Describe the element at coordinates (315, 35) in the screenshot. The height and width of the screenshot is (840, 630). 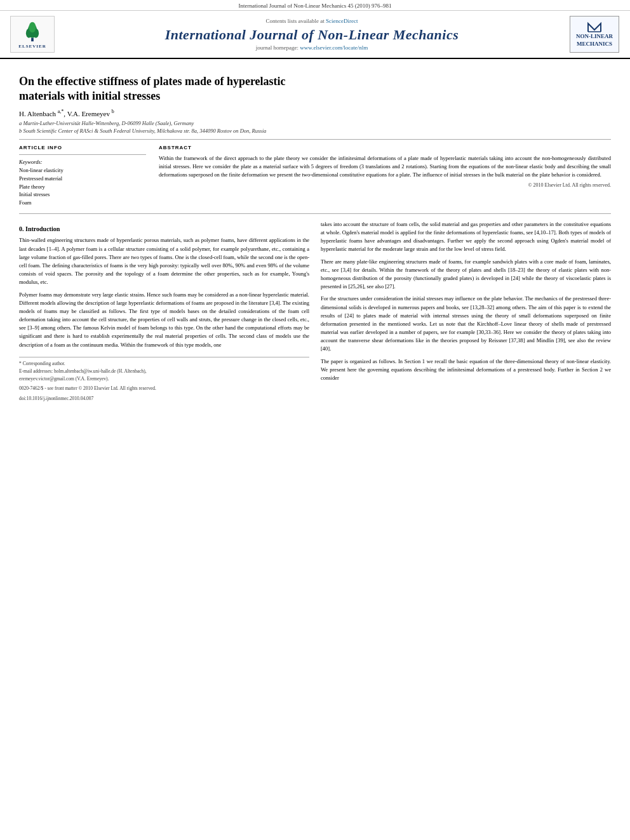
I see `journal-header: ELSEVIER Contents lists available at Sci…` at that location.